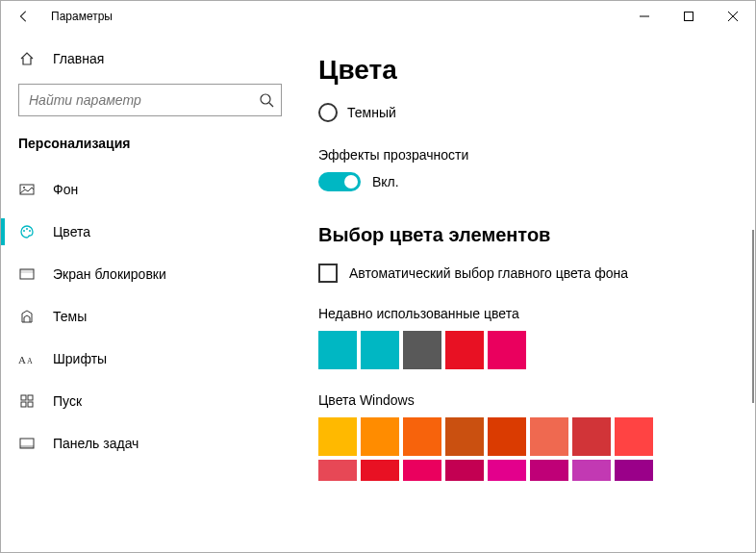  I want to click on back-button, so click(24, 16).